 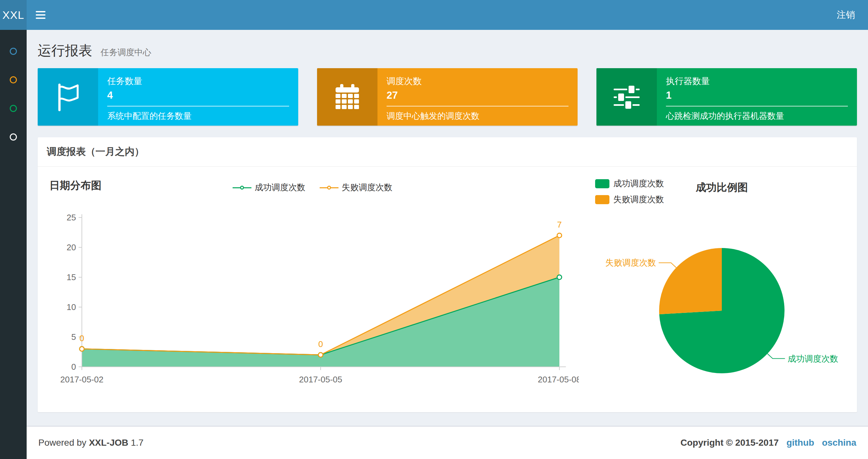 I want to click on info-box-description: 调度中心触发的调度次数, so click(x=477, y=116).